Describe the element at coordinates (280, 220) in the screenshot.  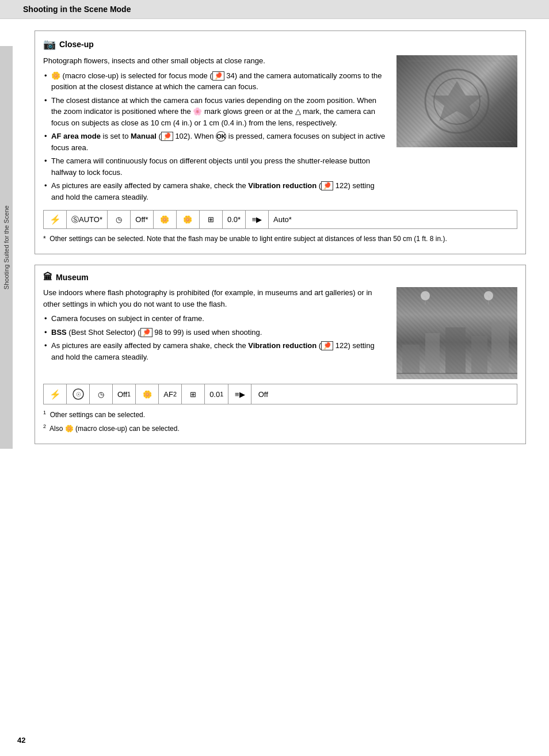
I see `close-up-settings-row: ⚡ ⓈAUTO* ◷ Off* 🌼 🌼 ⊞ 0.0* ≡▶ Auto*` at that location.